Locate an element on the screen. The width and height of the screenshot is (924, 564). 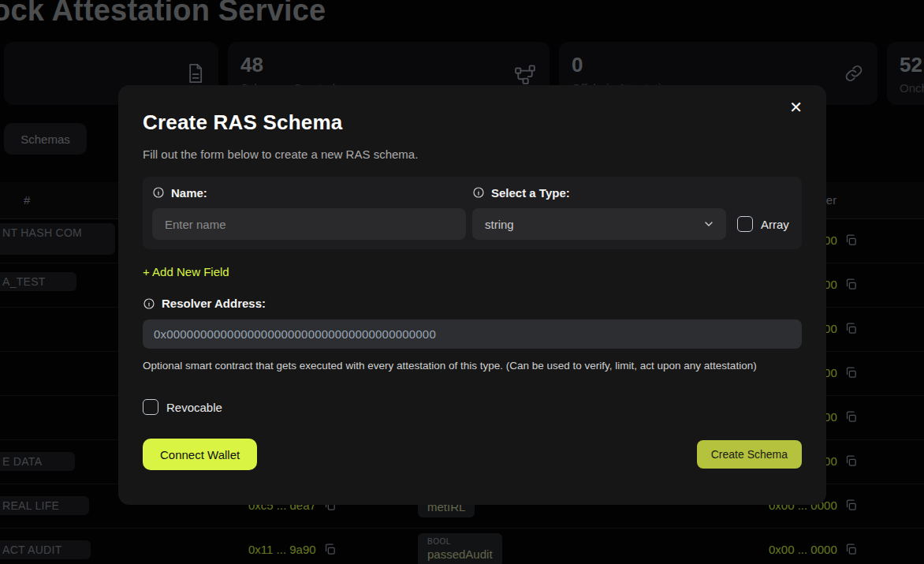
name-label: Name: is located at coordinates (189, 192).